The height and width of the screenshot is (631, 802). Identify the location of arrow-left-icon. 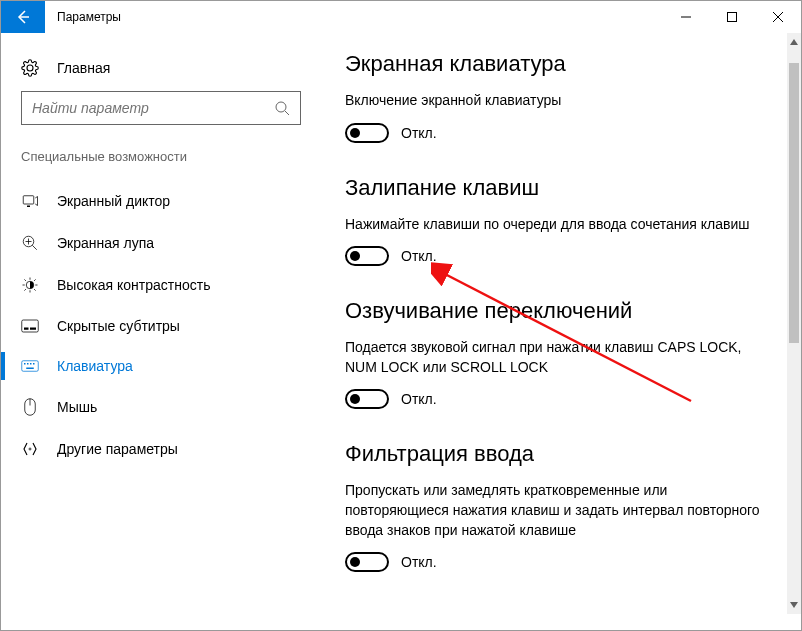
(23, 17).